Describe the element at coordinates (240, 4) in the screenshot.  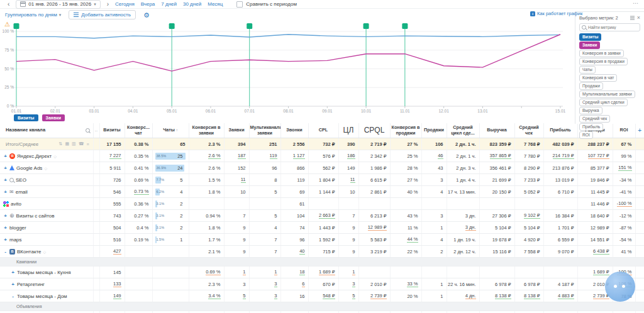
I see `compare-period-checkbox` at that location.